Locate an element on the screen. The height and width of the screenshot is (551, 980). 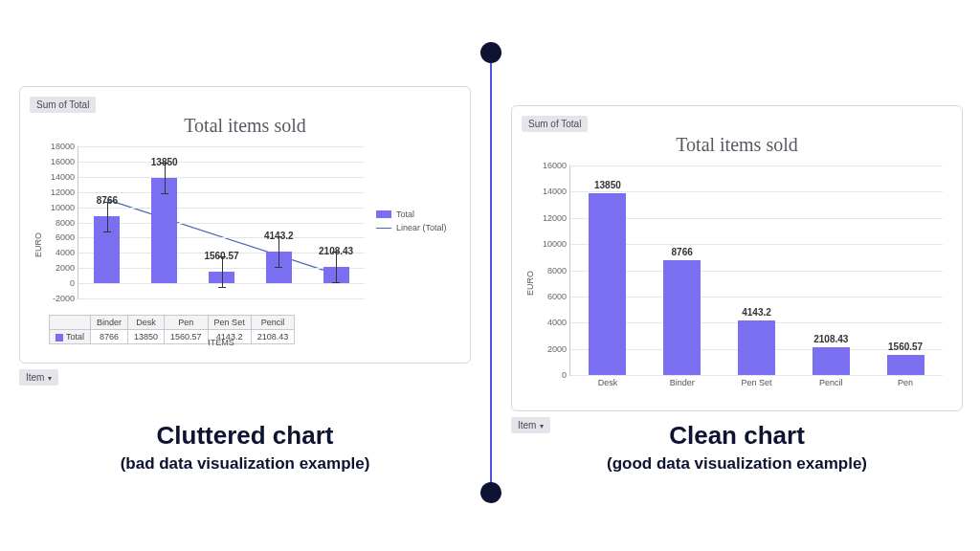
x-tick-label: Desk is located at coordinates (609, 381).